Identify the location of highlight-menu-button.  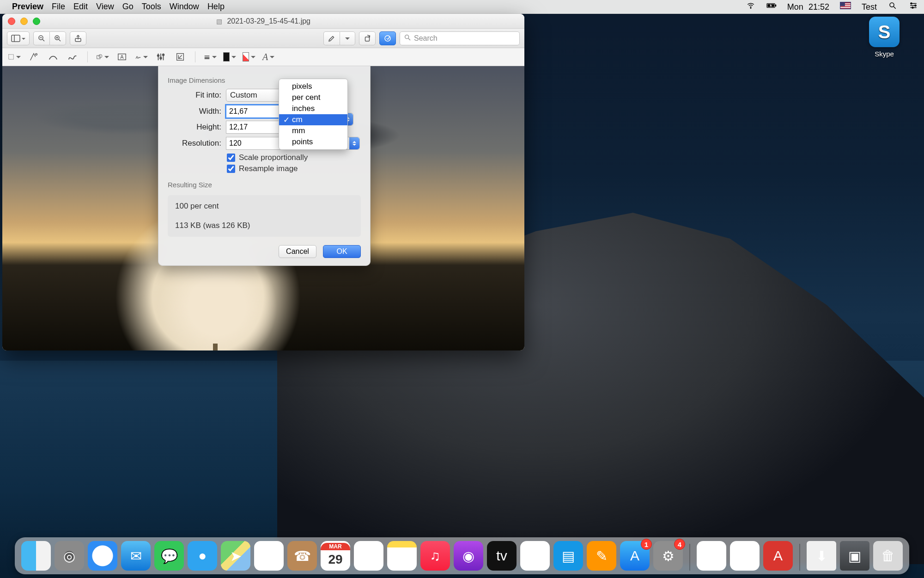
(347, 38).